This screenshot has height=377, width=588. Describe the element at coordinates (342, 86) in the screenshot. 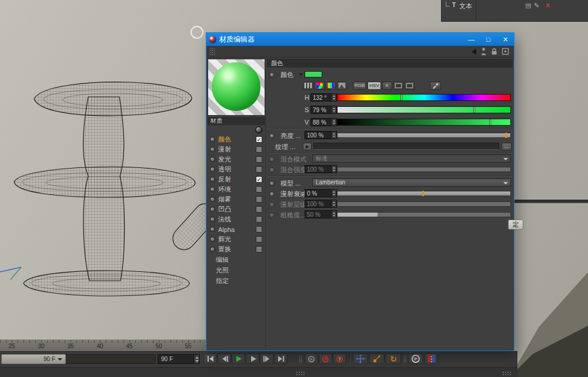

I see `image-picker-button` at that location.